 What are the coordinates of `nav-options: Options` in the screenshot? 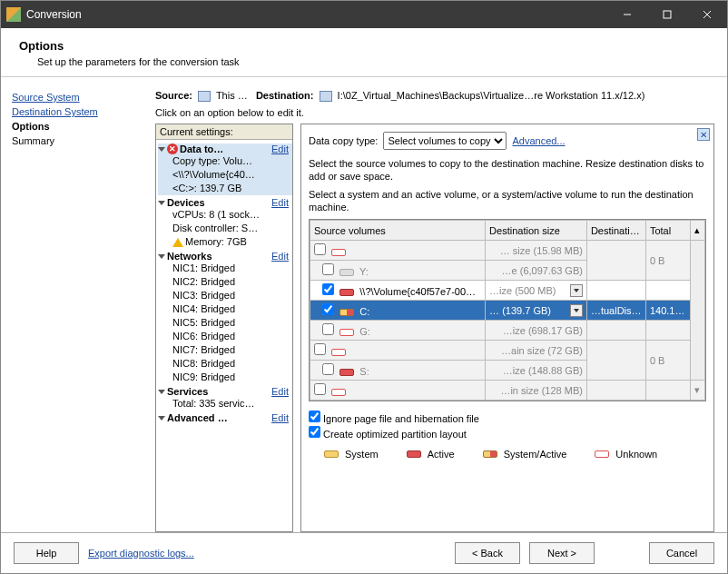 It's located at (78, 126).